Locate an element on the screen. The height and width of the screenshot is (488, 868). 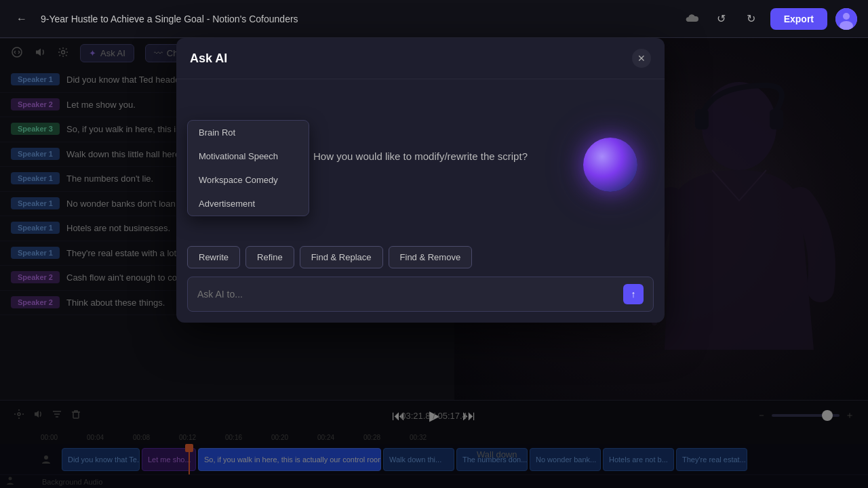
close-icon: ✕ is located at coordinates (642, 58).